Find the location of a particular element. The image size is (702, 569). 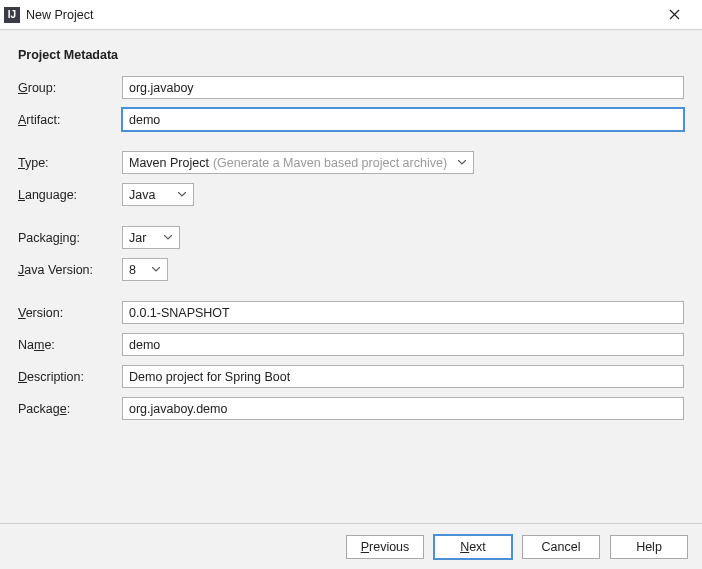

cancel-button: Cancel is located at coordinates (561, 547).